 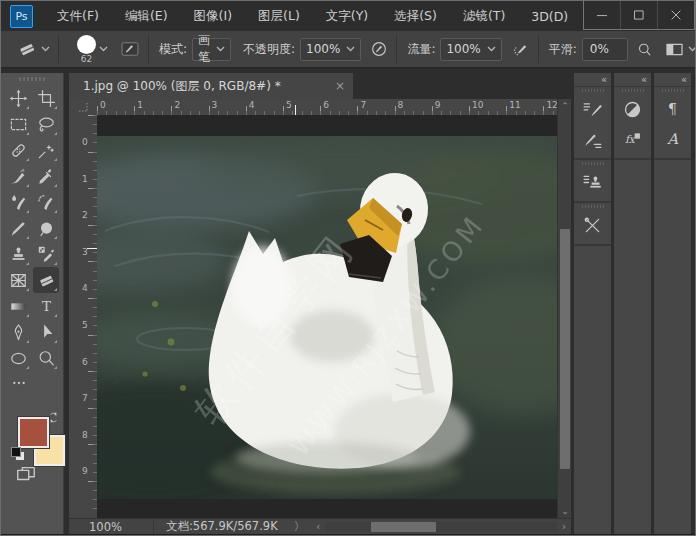 What do you see at coordinates (18, 358) in the screenshot?
I see `tool-ellipse-shape` at bounding box center [18, 358].